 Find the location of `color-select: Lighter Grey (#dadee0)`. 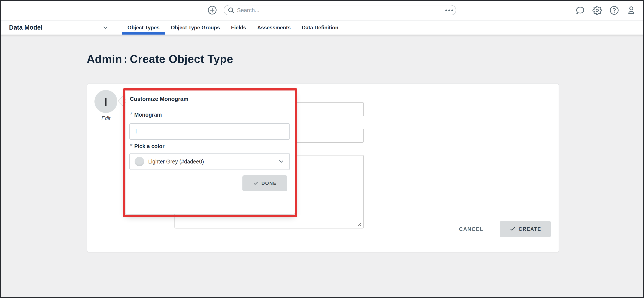

color-select: Lighter Grey (#dadee0) is located at coordinates (210, 162).